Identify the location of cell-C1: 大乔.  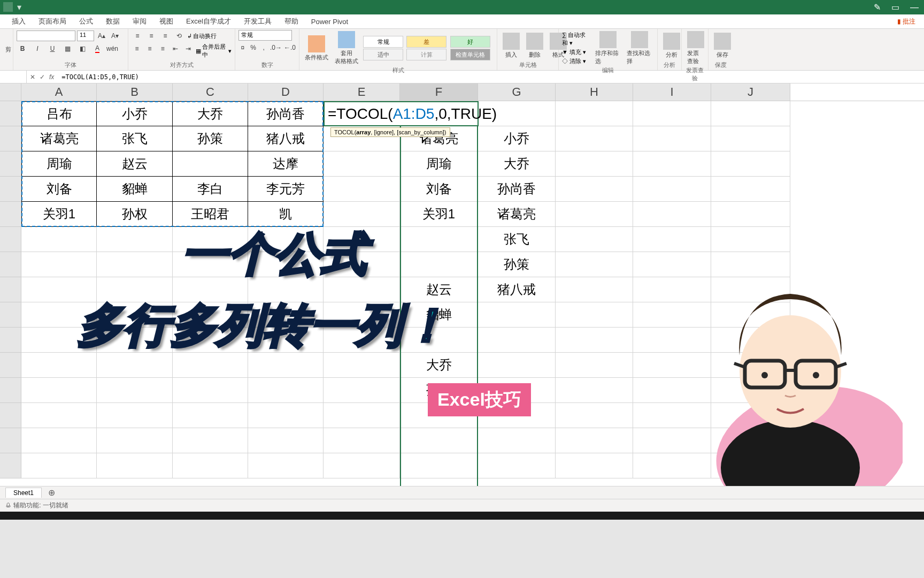
(211, 113).